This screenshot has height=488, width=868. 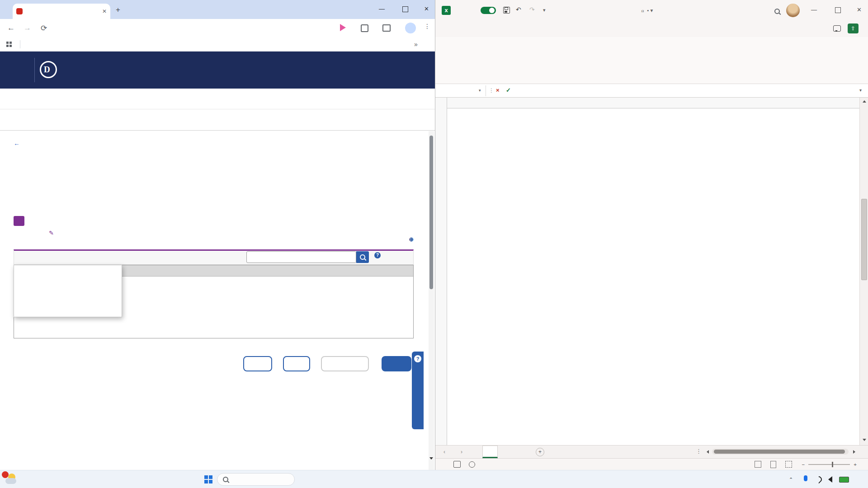 I want to click on new-tab-icon: +, so click(x=118, y=10).